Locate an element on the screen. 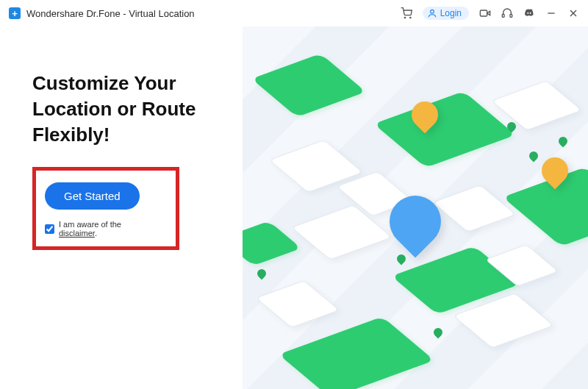 This screenshot has width=588, height=389. user-icon is located at coordinates (432, 13).